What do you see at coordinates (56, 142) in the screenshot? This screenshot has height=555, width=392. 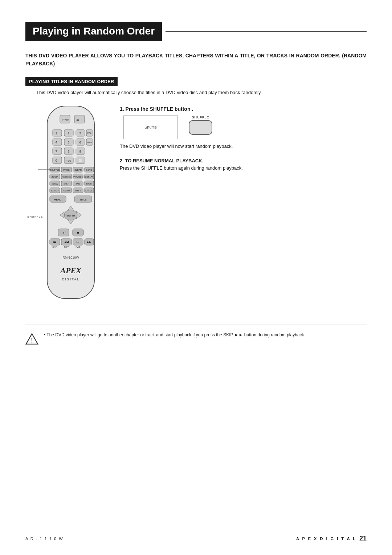 I see `svg-text: 4` at bounding box center [56, 142].